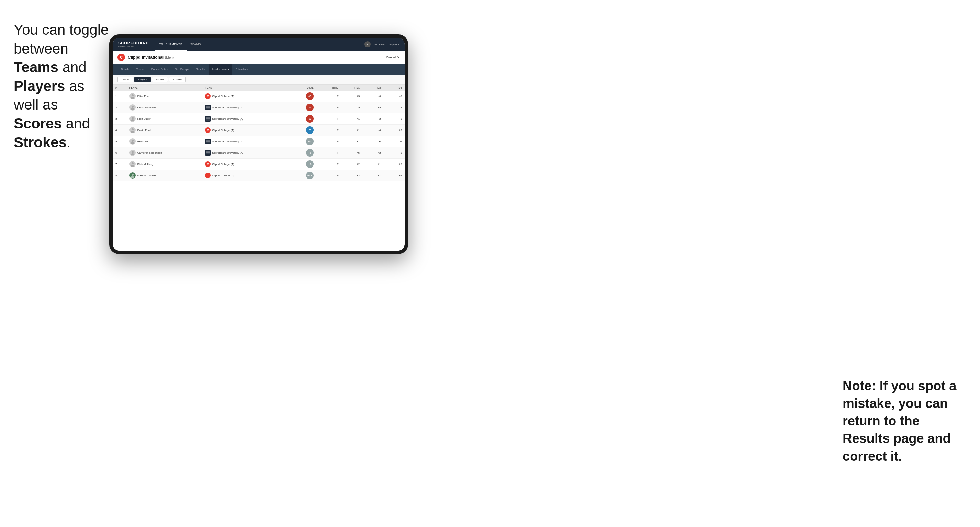 The width and height of the screenshot is (980, 527). I want to click on subnav-tee-groups: Tee Groups, so click(182, 69).